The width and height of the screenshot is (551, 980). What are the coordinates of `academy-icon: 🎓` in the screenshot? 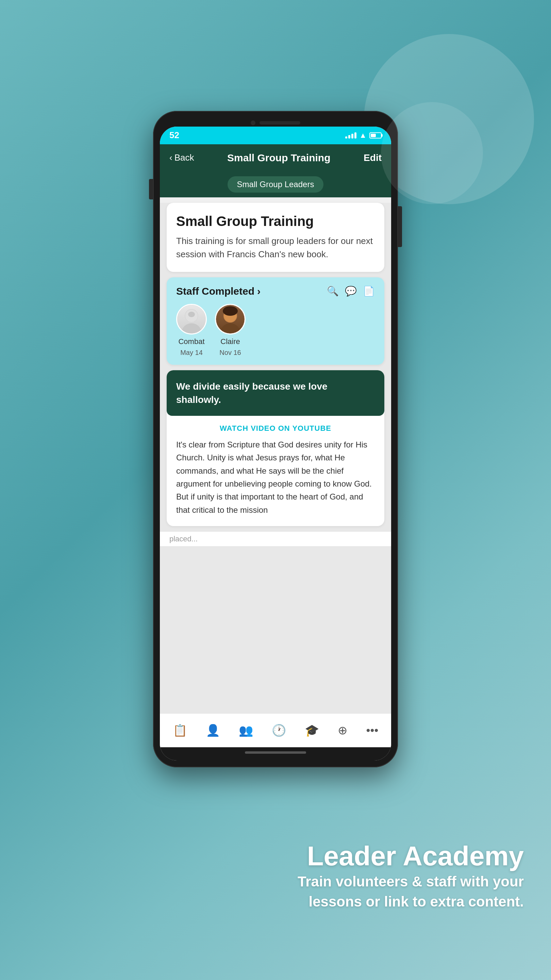 It's located at (312, 730).